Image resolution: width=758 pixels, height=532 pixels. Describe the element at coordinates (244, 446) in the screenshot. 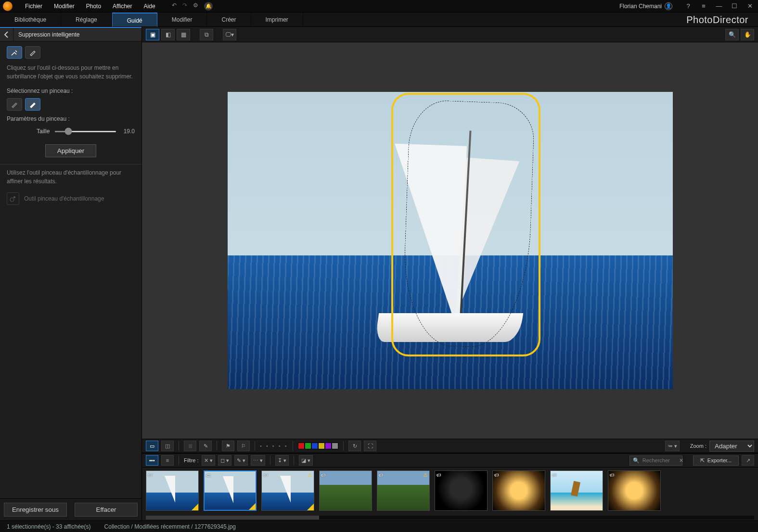

I see `unflag-icon: ⚐` at that location.